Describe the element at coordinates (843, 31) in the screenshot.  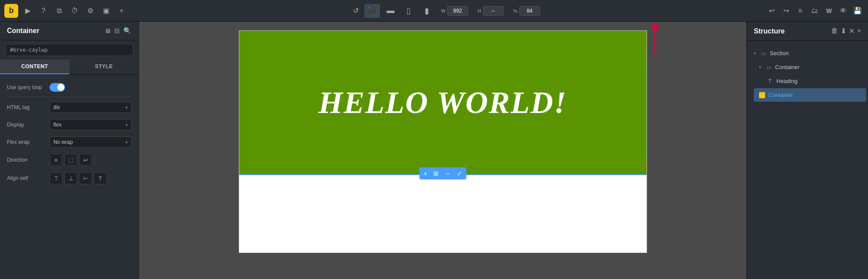
I see `download-icon: ⬇` at that location.